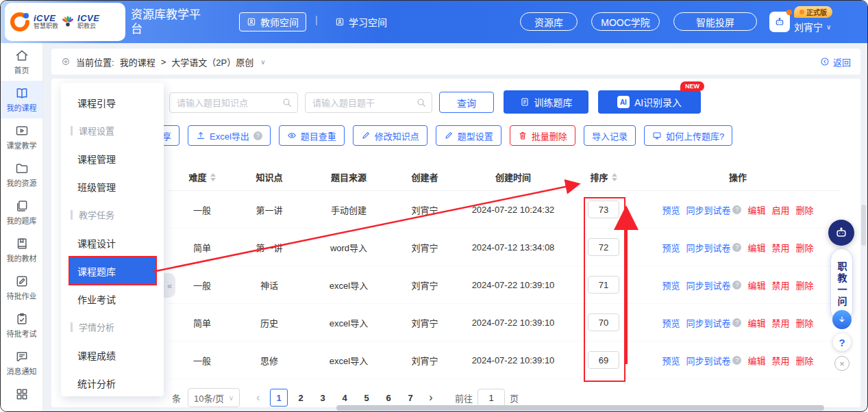 This screenshot has height=412, width=868. Describe the element at coordinates (836, 62) in the screenshot. I see `back-button: 返回` at that location.